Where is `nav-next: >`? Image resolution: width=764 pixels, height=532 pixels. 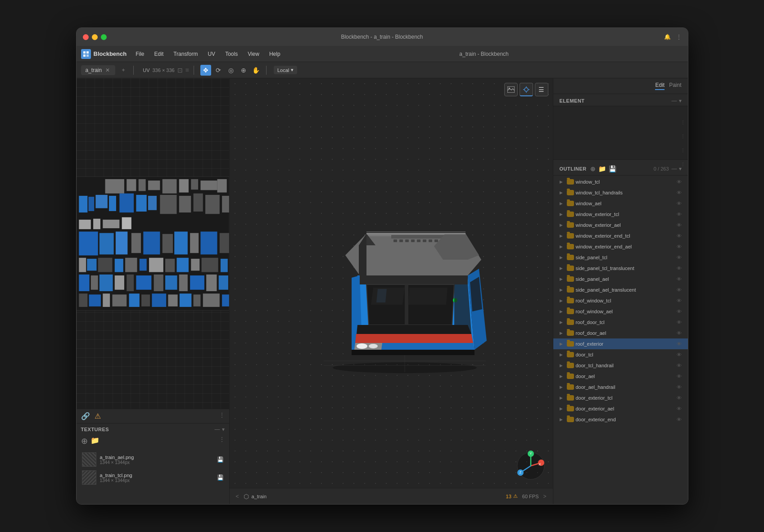 nav-next: > is located at coordinates (545, 496).